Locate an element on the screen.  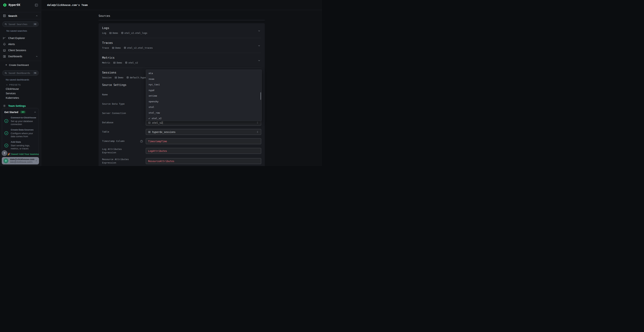
source-name: Logs is located at coordinates (182, 28).